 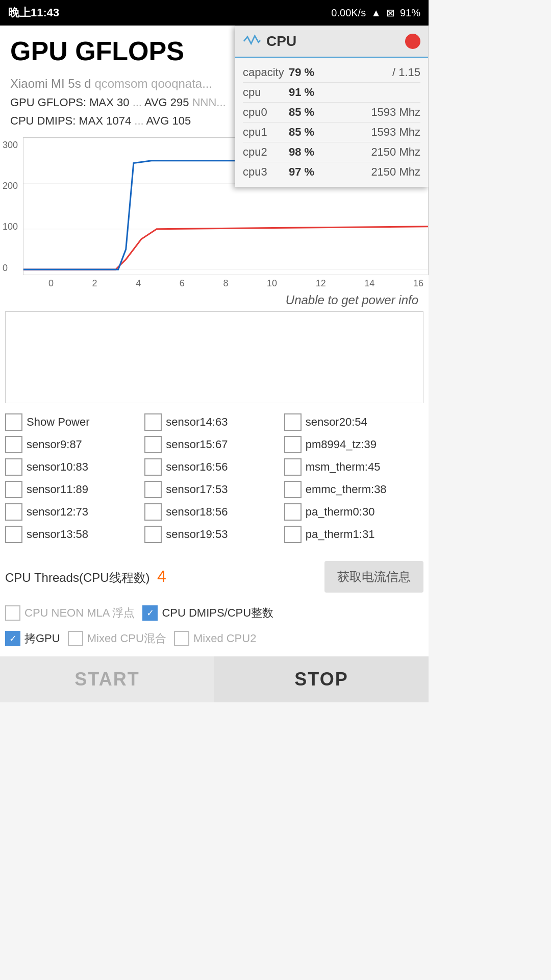 What do you see at coordinates (214, 445) in the screenshot?
I see `sensor-row-2: sensor9:87 sensor15:67 pm8994_tz:39` at bounding box center [214, 445].